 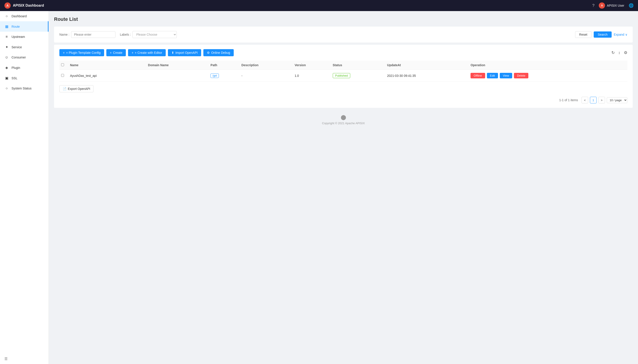 I want to click on name-input, so click(x=93, y=34).